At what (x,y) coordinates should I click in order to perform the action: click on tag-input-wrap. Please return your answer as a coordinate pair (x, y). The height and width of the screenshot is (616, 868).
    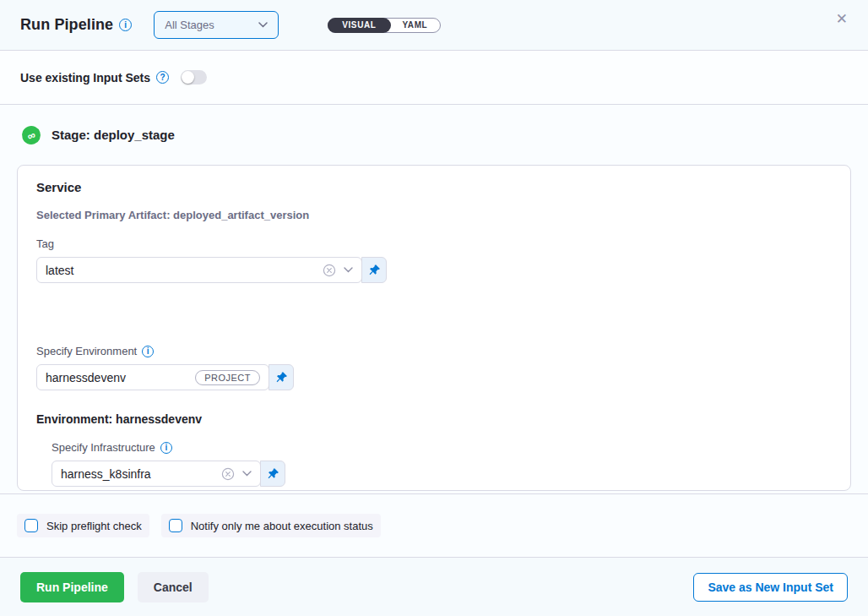
    Looking at the image, I should click on (199, 270).